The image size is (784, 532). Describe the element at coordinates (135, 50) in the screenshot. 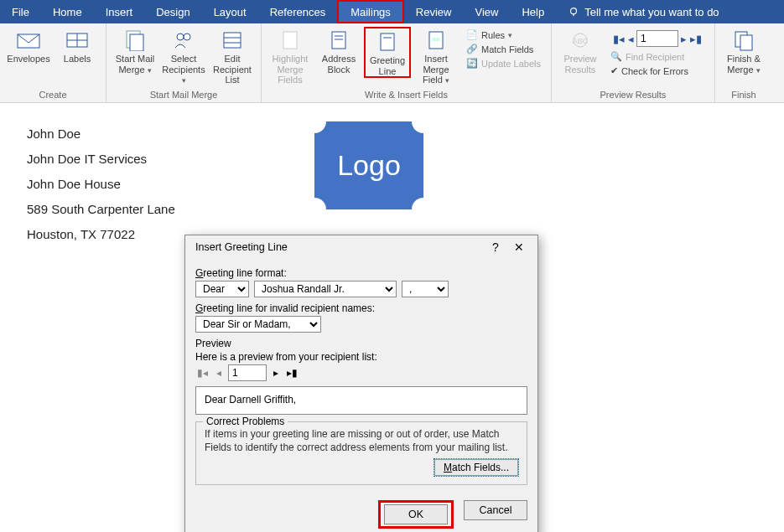

I see `start-mail-merge-button: Start Mail Merge ▾` at that location.